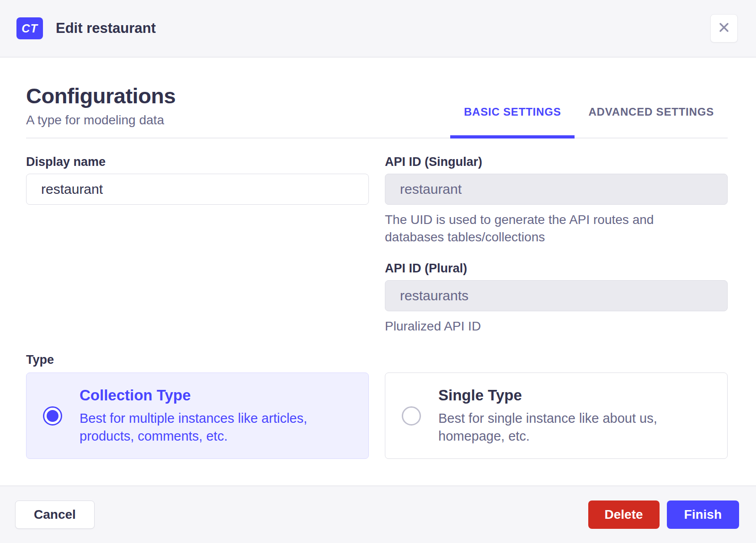  I want to click on collection-type-title: Collection Type, so click(216, 395).